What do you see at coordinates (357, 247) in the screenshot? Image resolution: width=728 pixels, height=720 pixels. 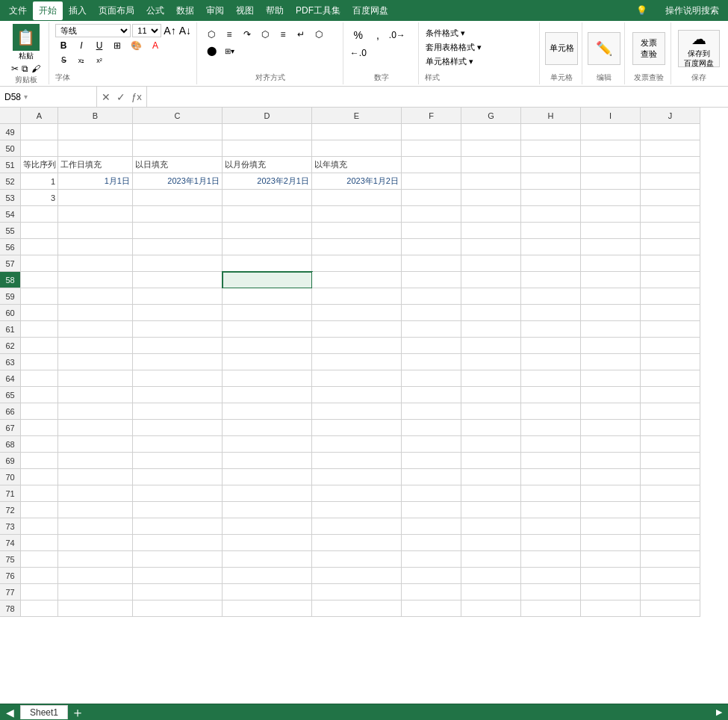 I see `cell-e56` at bounding box center [357, 247].